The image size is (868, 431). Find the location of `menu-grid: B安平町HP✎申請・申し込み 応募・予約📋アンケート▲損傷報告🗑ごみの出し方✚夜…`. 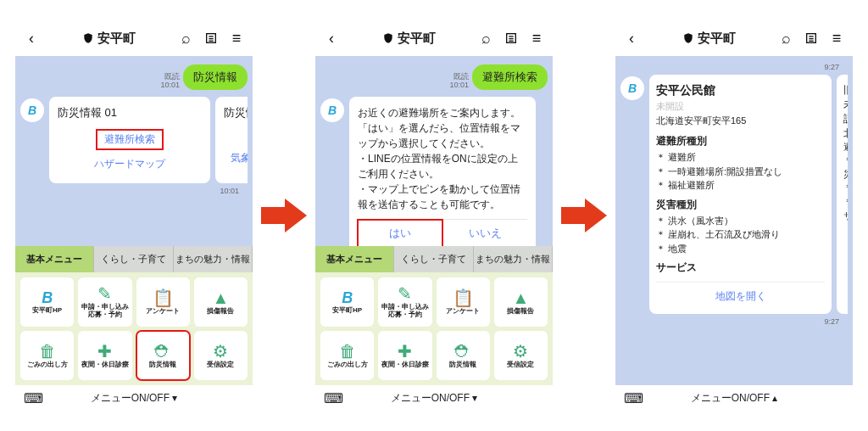

menu-grid: B安平町HP✎申請・申し込み 応募・予約📋アンケート▲損傷報告🗑ごみの出し方✚夜… is located at coordinates (434, 329).